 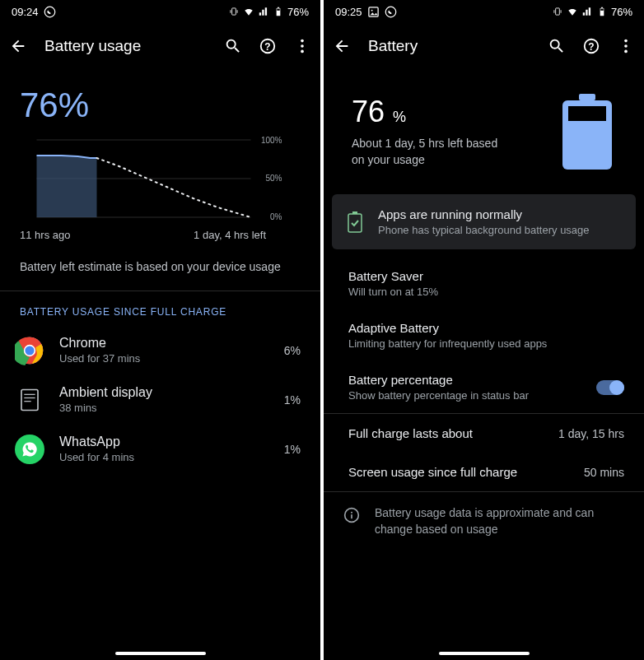 I want to click on battery-percentage-large: 76%, so click(x=160, y=101).